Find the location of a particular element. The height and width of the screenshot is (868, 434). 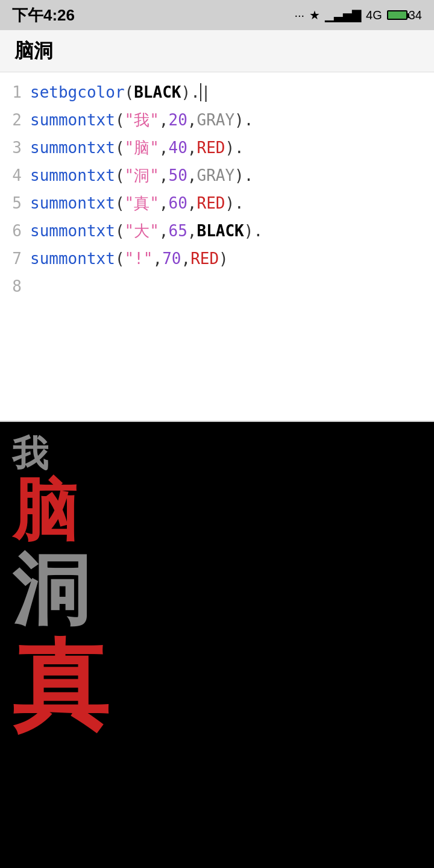

network-type: 4G is located at coordinates (374, 16).